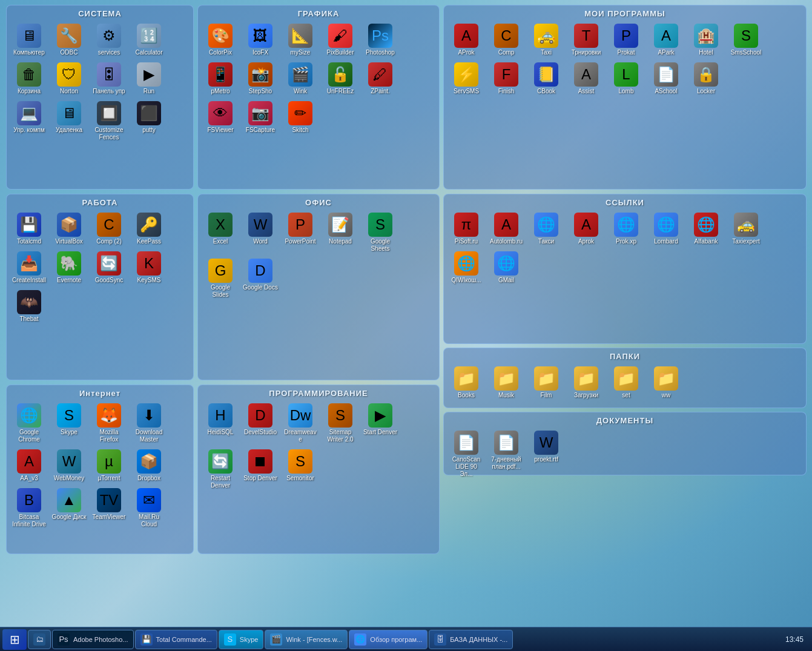 The image size is (812, 651). Describe the element at coordinates (29, 229) in the screenshot. I see `icon-totalcmd: 💾Totalcmd` at that location.